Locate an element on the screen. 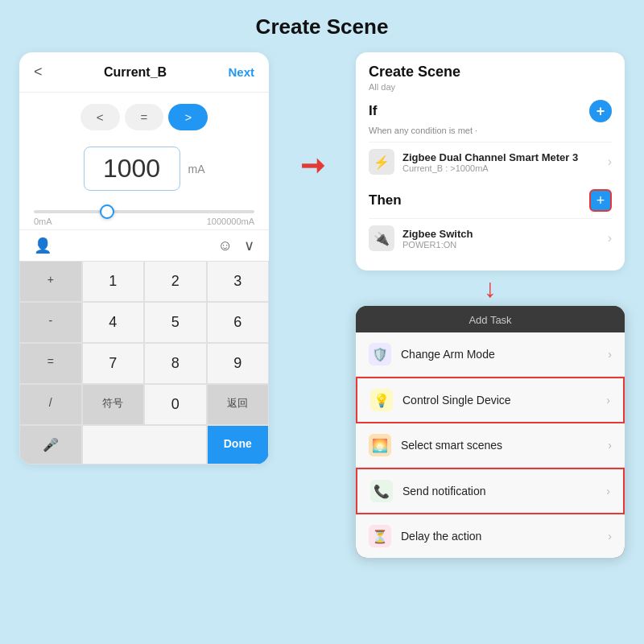 Image resolution: width=644 pixels, height=644 pixels. then-label: Then is located at coordinates (385, 200).